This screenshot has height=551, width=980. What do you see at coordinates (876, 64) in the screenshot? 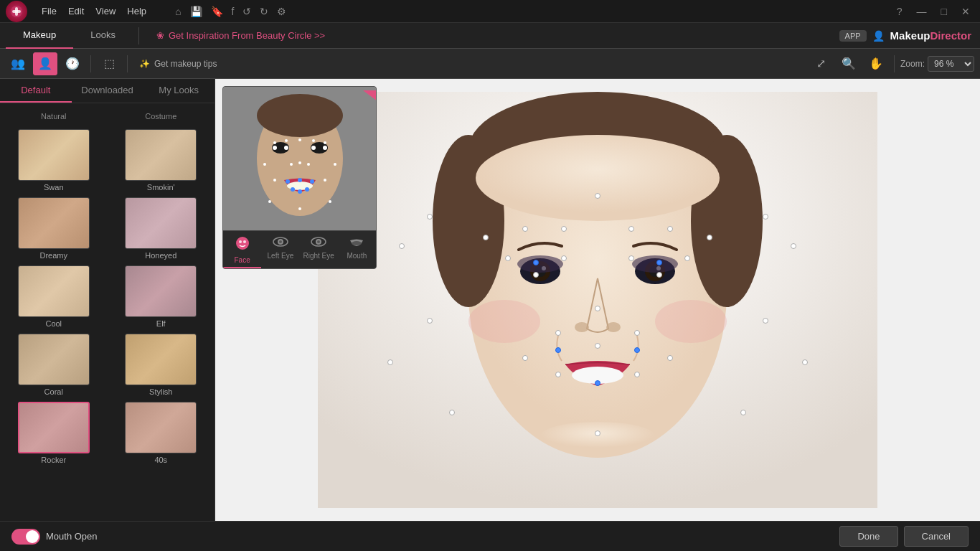
I see `pan-button: ✋` at bounding box center [876, 64].